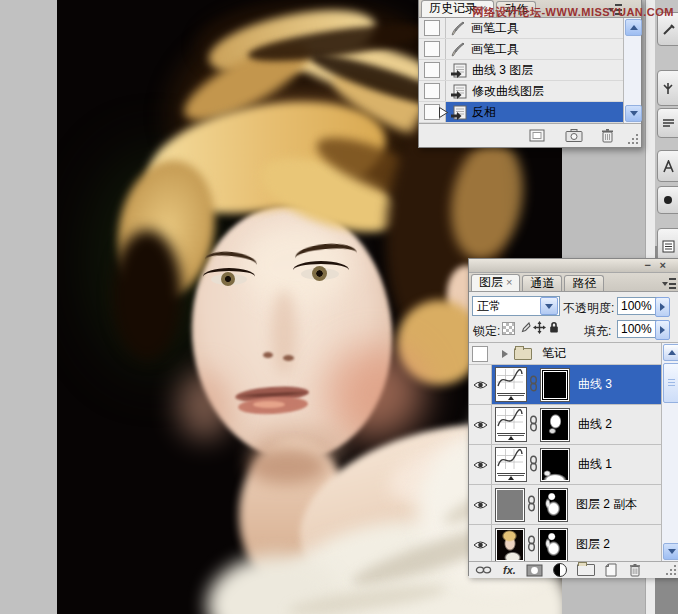 This screenshot has width=678, height=614. What do you see at coordinates (565, 425) in the screenshot?
I see `layer-row: 曲线 2` at bounding box center [565, 425].